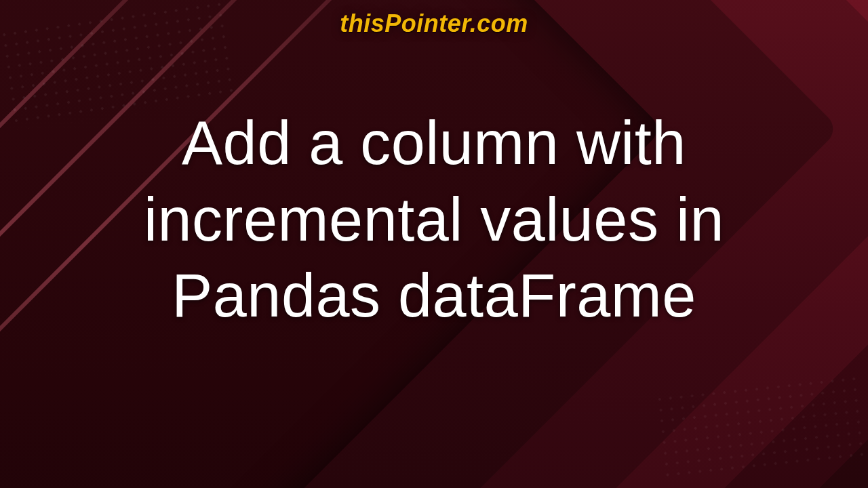 The height and width of the screenshot is (488, 868). I want to click on site-brand: thisPointer.com, so click(434, 24).